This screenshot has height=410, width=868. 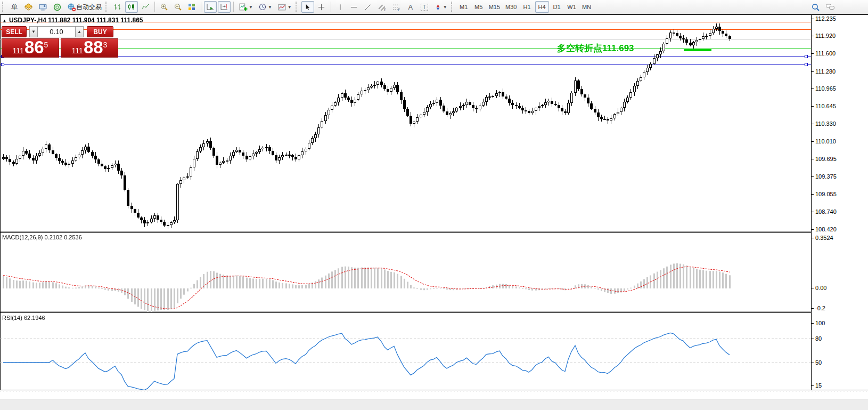 What do you see at coordinates (284, 7) in the screenshot?
I see `templates-button: ▼` at bounding box center [284, 7].